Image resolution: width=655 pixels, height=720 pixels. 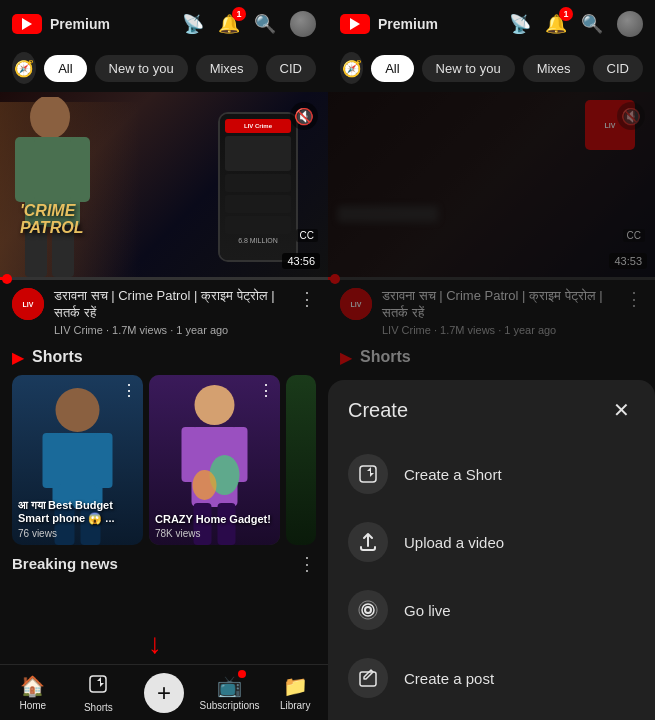 I want to click on compass-icon: 🧭, so click(x=24, y=68).